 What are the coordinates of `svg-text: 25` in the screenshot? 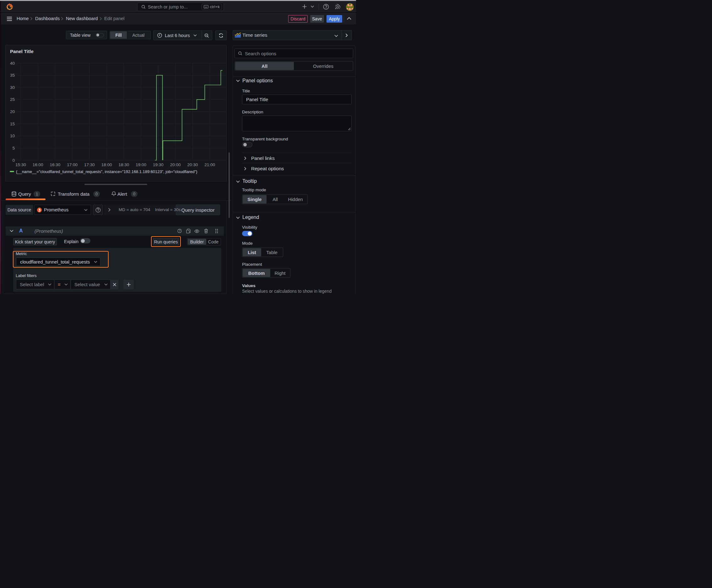 It's located at (13, 100).